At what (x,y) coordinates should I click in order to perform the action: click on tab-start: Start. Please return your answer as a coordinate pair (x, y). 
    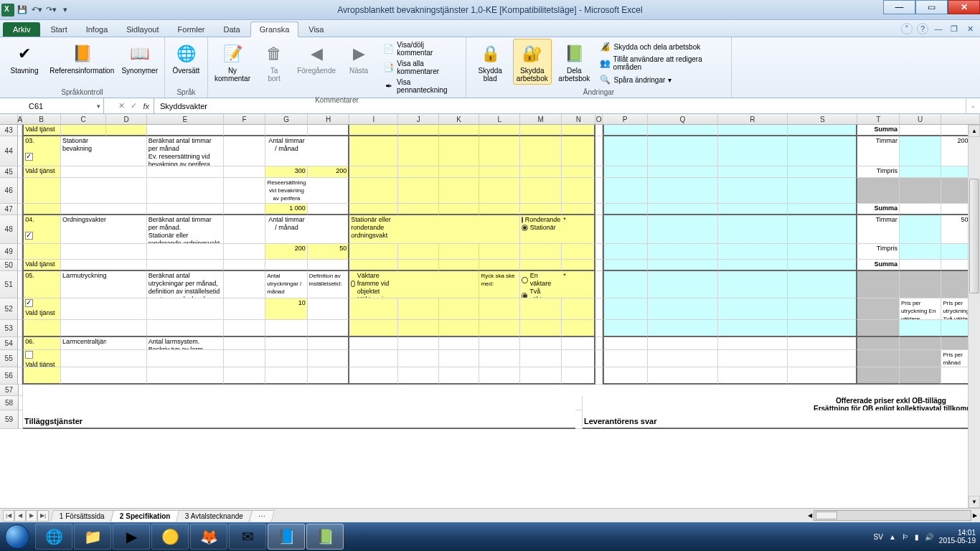
    Looking at the image, I should click on (59, 29).